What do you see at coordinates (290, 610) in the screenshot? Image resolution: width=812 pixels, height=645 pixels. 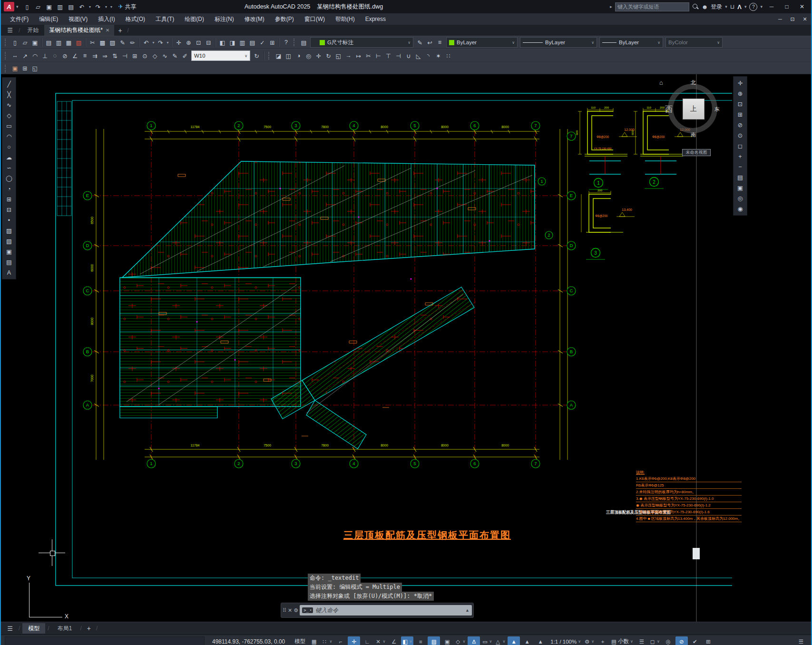 I see `command-bar-close-icon: ✕` at bounding box center [290, 610].